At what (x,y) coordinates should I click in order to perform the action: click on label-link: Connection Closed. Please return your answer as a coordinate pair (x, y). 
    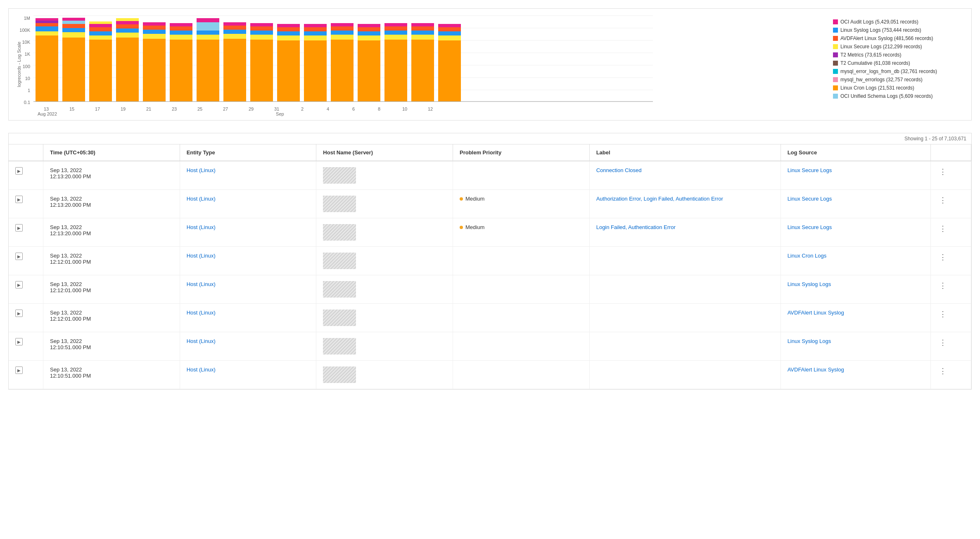
    Looking at the image, I should click on (619, 170).